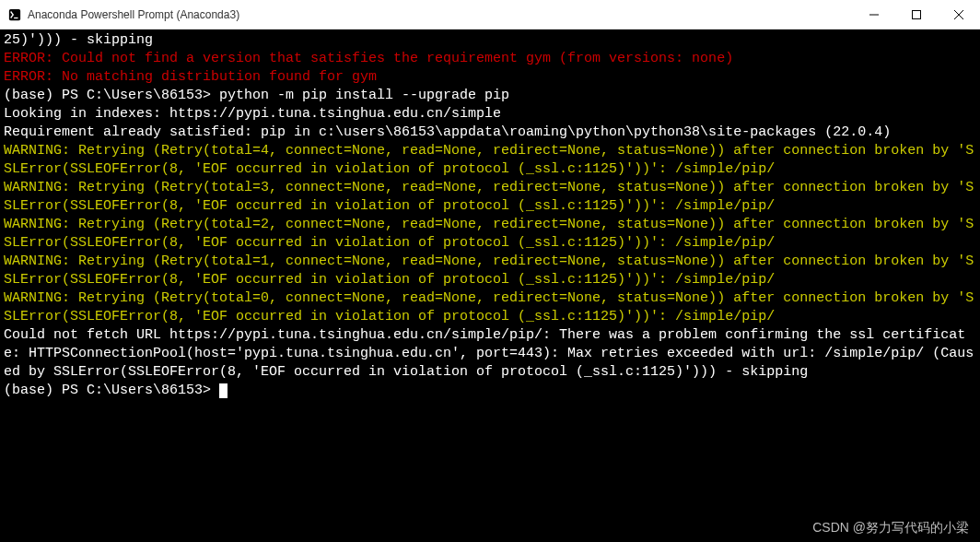  I want to click on terminal-line: 25)'))) - skipping, so click(490, 41).